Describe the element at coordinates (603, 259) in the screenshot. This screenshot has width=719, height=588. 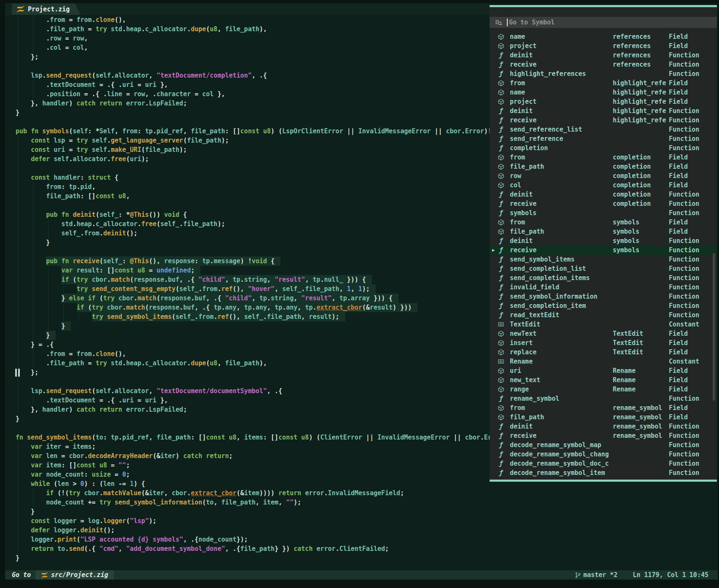
I see `symbol-row: ƒsend_symbol_itemsFunction` at that location.